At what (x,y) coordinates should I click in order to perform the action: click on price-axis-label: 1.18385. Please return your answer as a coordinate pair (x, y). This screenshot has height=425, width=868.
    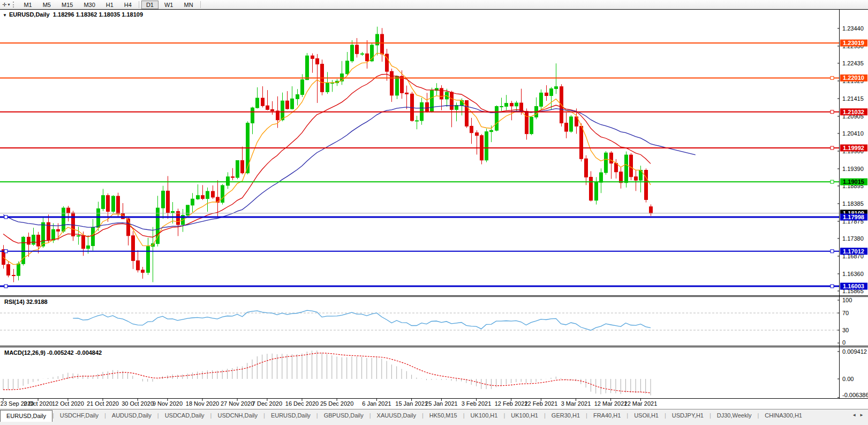
    Looking at the image, I should click on (853, 204).